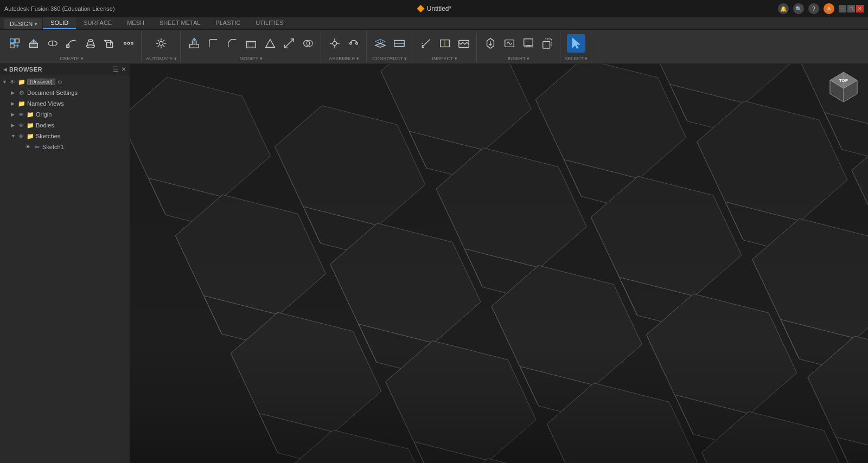 The image size is (868, 463). What do you see at coordinates (98, 23) in the screenshot?
I see `tab-surface: SURFACE` at bounding box center [98, 23].